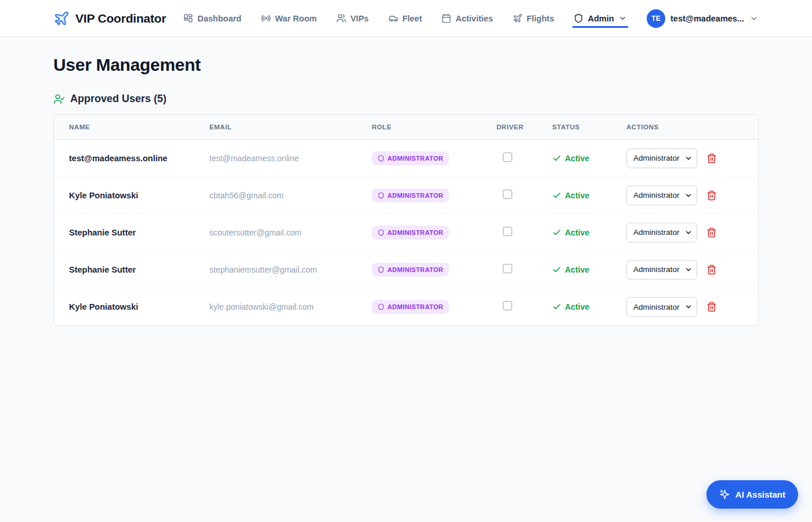 The height and width of the screenshot is (522, 812). Describe the element at coordinates (139, 127) in the screenshot. I see `column-header-name: Name` at that location.